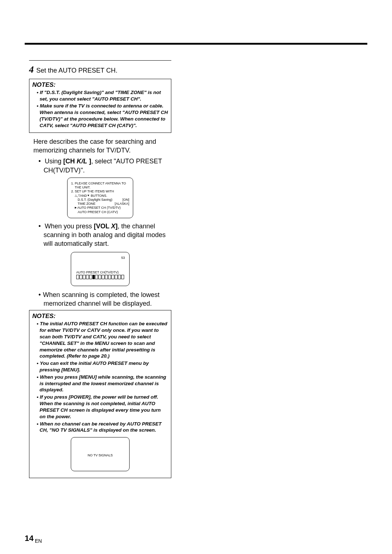 The height and width of the screenshot is (554, 392). What do you see at coordinates (54, 161) in the screenshot?
I see `instr1-pre: Using` at bounding box center [54, 161].